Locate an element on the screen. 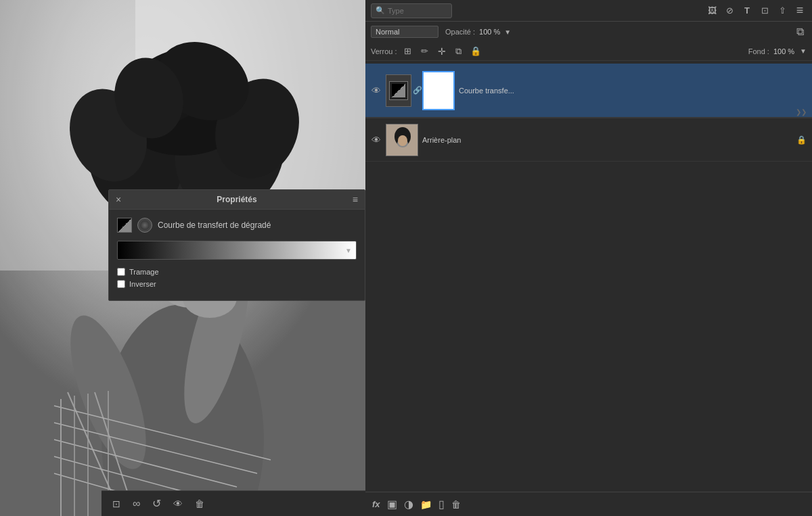  properties-header: × Propriétés ≡ is located at coordinates (237, 200).